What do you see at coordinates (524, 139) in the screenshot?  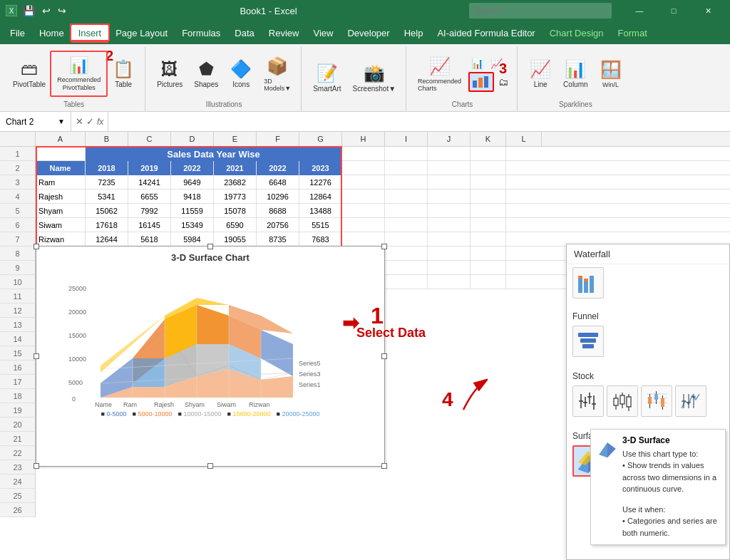 I see `col-l: L` at bounding box center [524, 139].